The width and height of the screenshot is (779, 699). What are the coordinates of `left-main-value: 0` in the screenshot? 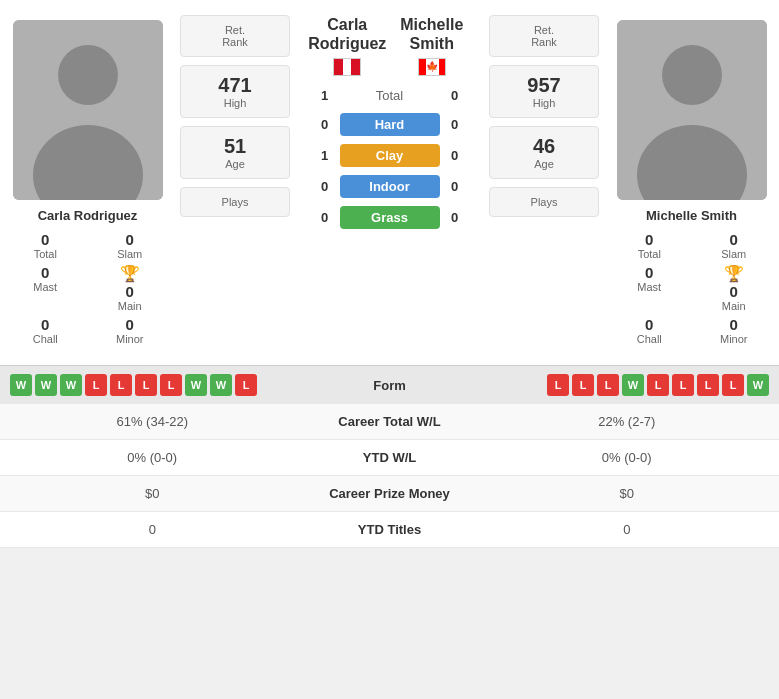 It's located at (130, 292).